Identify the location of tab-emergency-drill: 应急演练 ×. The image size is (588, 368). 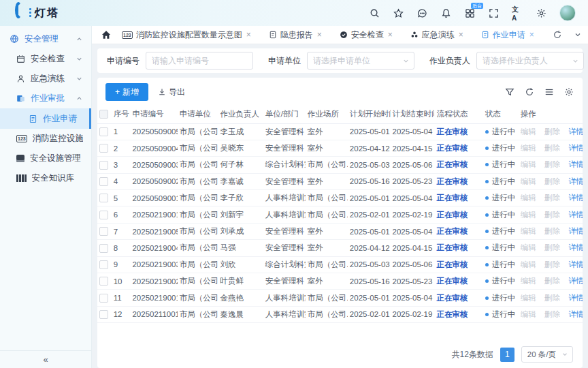
(437, 35).